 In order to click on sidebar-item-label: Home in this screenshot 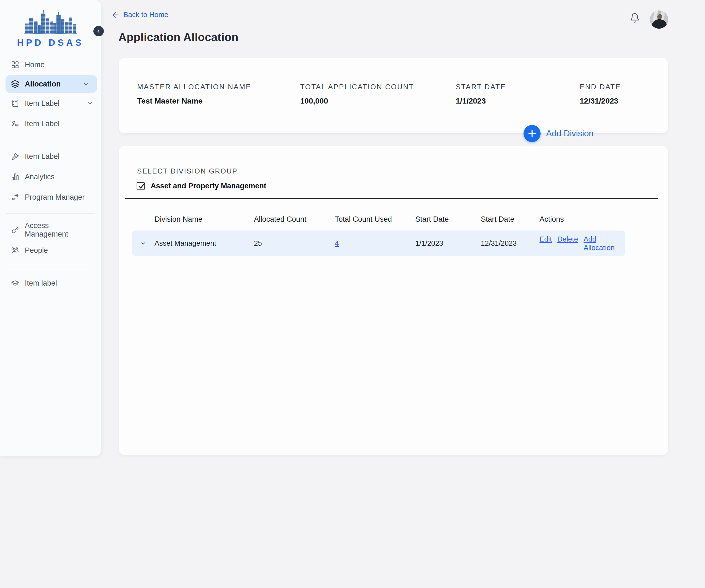, I will do `click(59, 65)`.